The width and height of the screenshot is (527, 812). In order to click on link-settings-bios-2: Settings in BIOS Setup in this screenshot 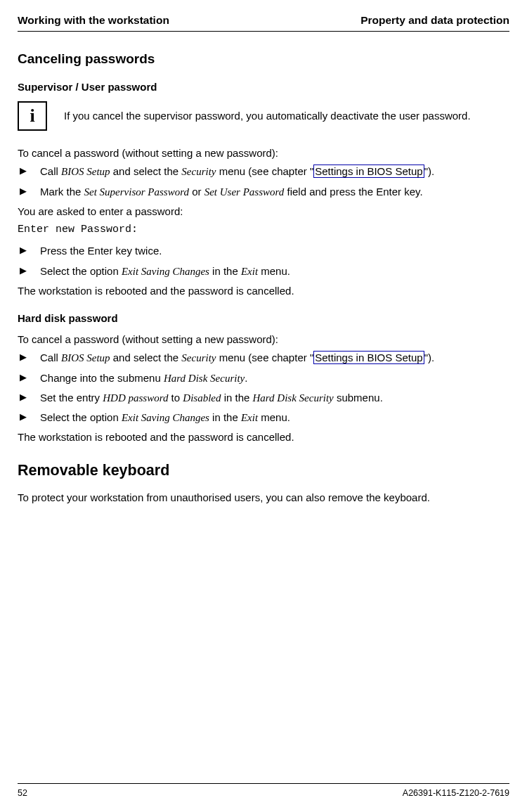, I will do `click(368, 357)`.